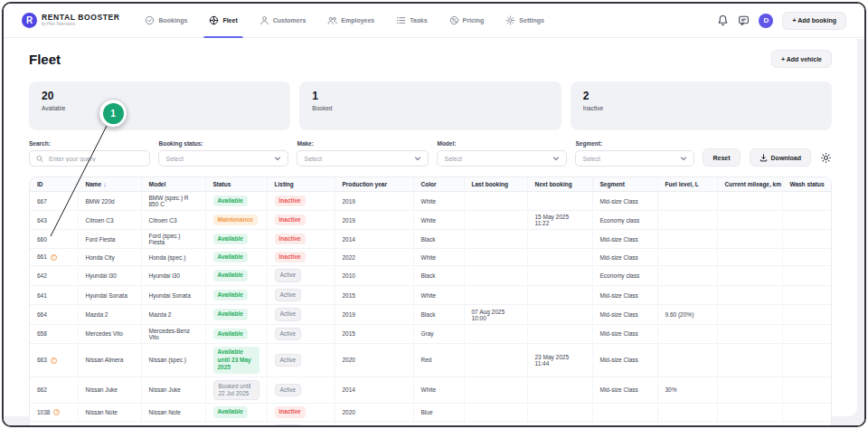 This screenshot has height=429, width=868. I want to click on table-row: 667BMW 220dBMW (spec.) R 850 CAvailableI…, so click(430, 201).